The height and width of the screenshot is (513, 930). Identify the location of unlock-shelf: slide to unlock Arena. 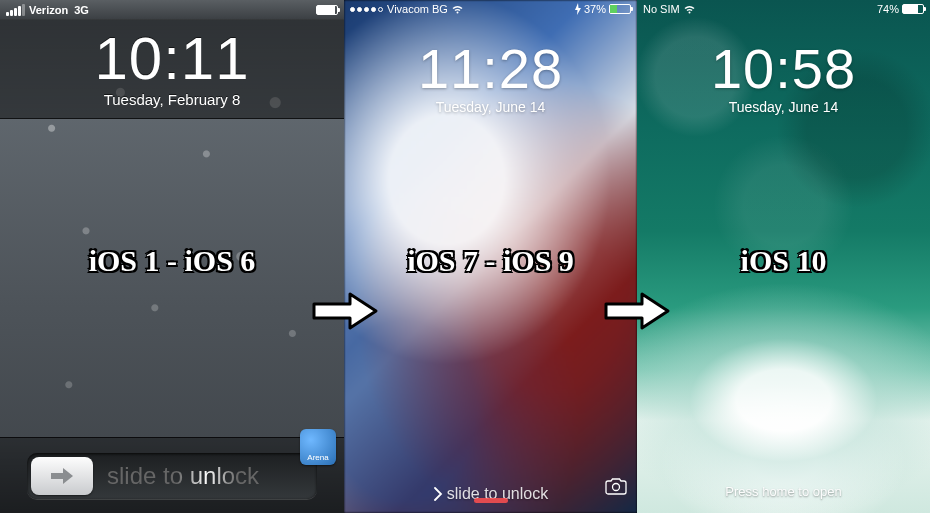
(172, 475).